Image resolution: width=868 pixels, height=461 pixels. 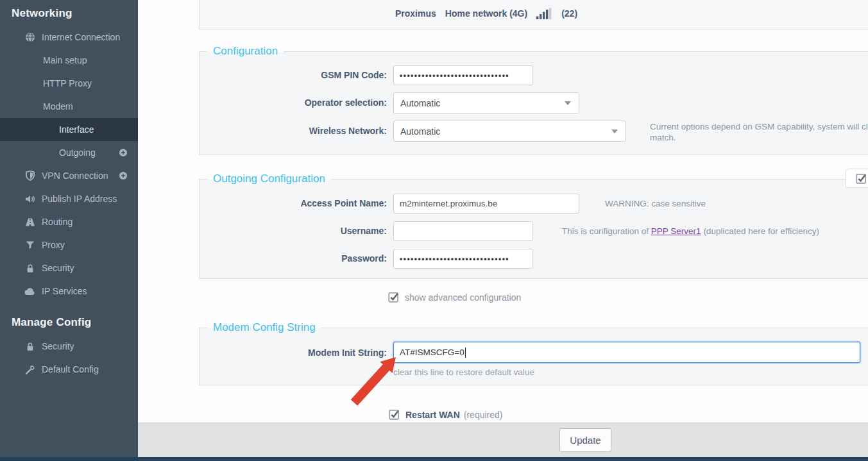 What do you see at coordinates (69, 13) in the screenshot?
I see `sidebar-section-networking: Networking` at bounding box center [69, 13].